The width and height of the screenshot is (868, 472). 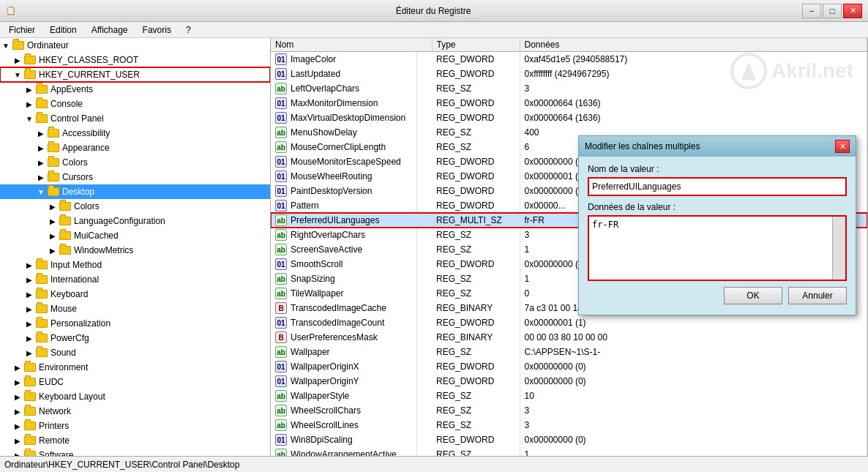 I want to click on minimize-button: −, so click(x=812, y=11).